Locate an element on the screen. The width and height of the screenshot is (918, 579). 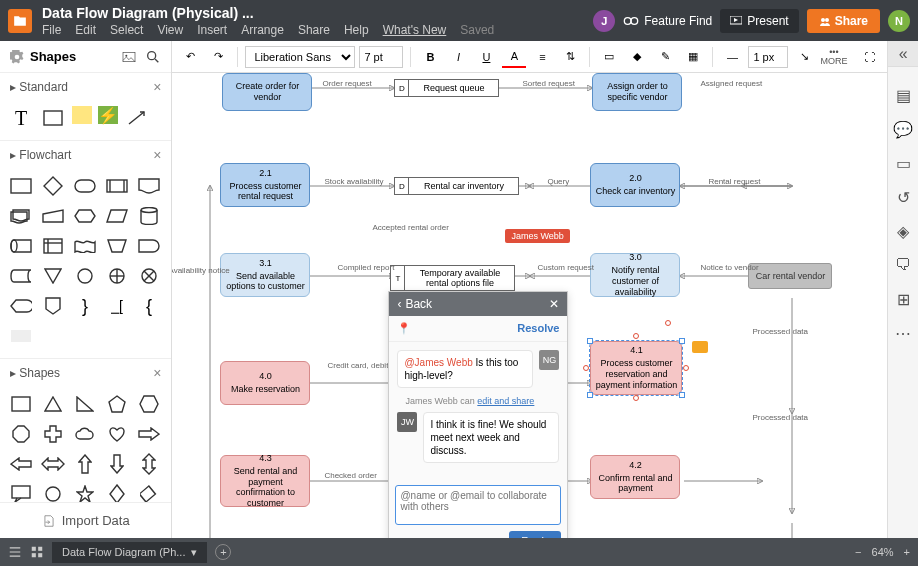
sh-rtri is located at coordinates (85, 404).